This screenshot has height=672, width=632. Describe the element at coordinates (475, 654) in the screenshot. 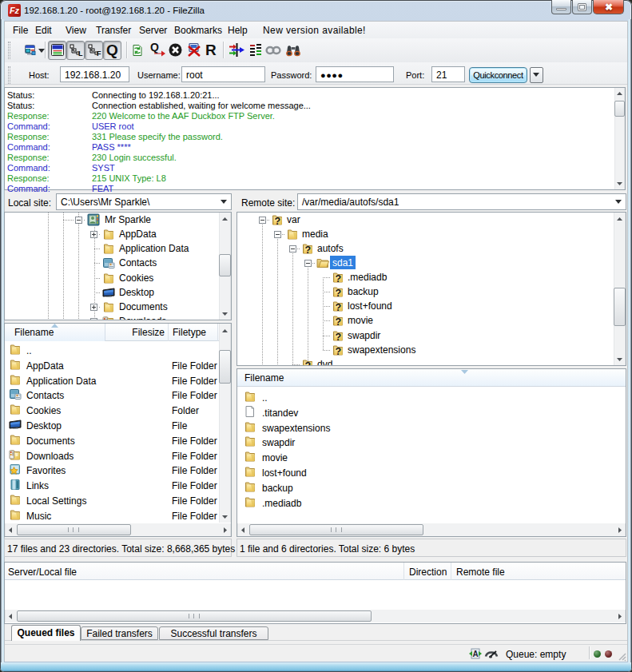

I see `svg-text: A` at that location.